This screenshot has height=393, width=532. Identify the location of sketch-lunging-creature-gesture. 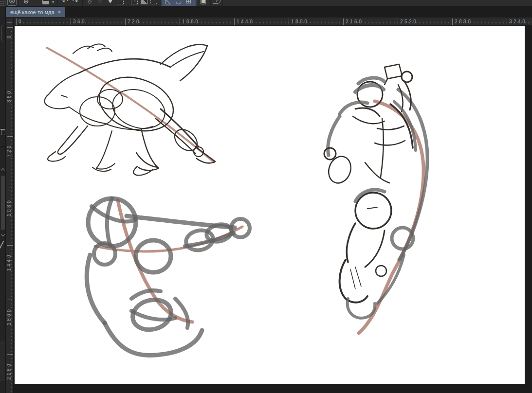
(130, 109).